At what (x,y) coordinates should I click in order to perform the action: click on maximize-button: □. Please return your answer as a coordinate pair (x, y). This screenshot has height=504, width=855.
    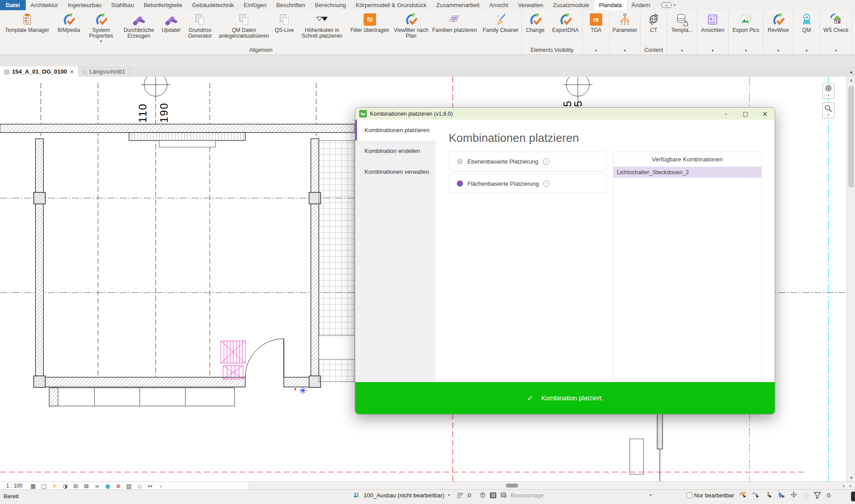
    Looking at the image, I should click on (745, 113).